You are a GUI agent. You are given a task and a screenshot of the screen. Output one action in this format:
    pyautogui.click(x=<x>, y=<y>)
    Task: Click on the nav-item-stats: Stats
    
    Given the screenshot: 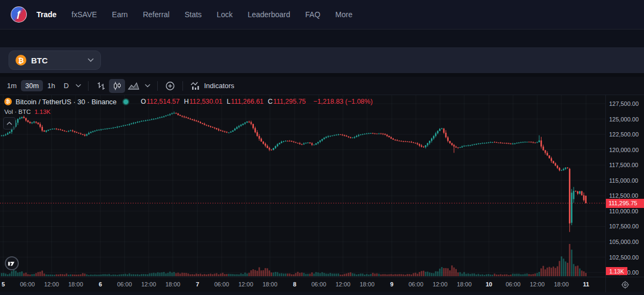 What is the action you would take?
    pyautogui.click(x=193, y=15)
    